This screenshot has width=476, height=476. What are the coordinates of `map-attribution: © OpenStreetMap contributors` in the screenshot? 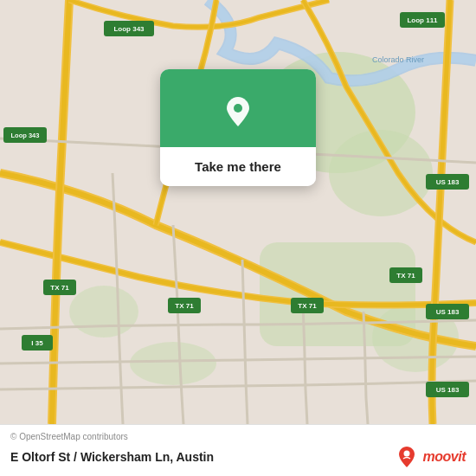 It's located at (238, 436).